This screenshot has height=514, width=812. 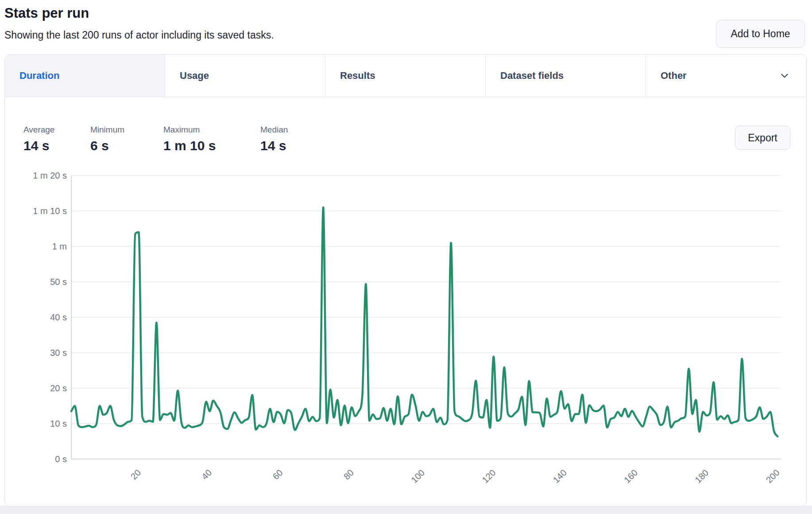 What do you see at coordinates (47, 13) in the screenshot?
I see `page-title: Stats per run` at bounding box center [47, 13].